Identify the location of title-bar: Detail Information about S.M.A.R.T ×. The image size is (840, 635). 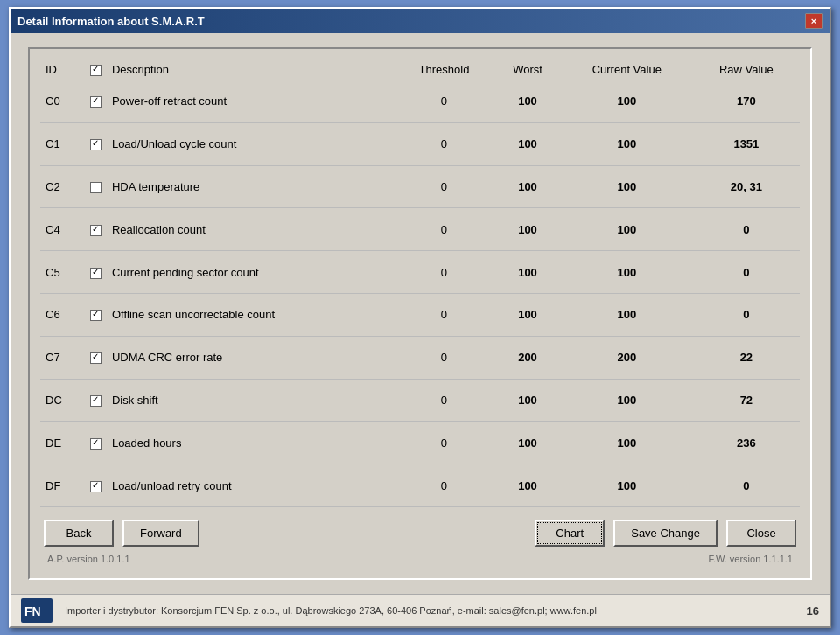
(420, 21).